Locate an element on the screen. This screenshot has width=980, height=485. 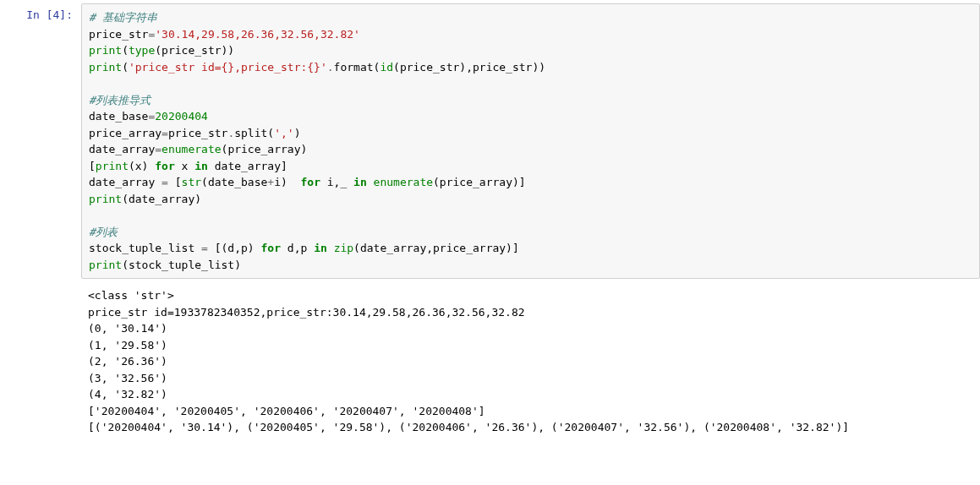
code-line: stock_tuple_list is located at coordinates (145, 248).